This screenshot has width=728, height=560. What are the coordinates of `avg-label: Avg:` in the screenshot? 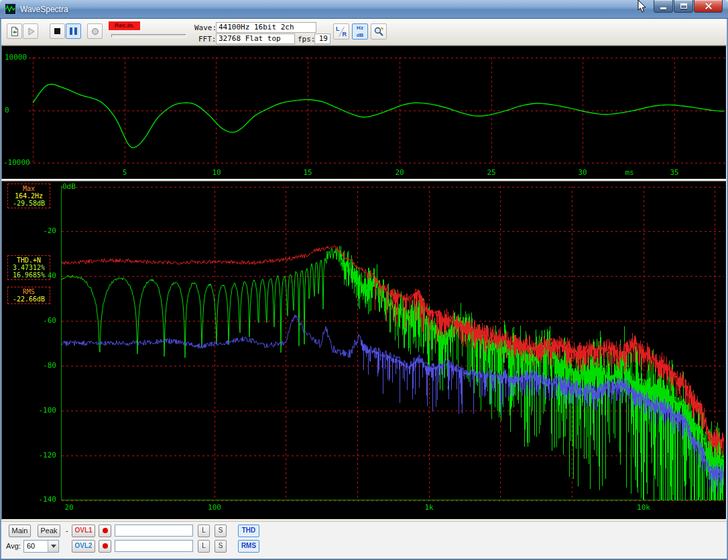 It's located at (13, 546).